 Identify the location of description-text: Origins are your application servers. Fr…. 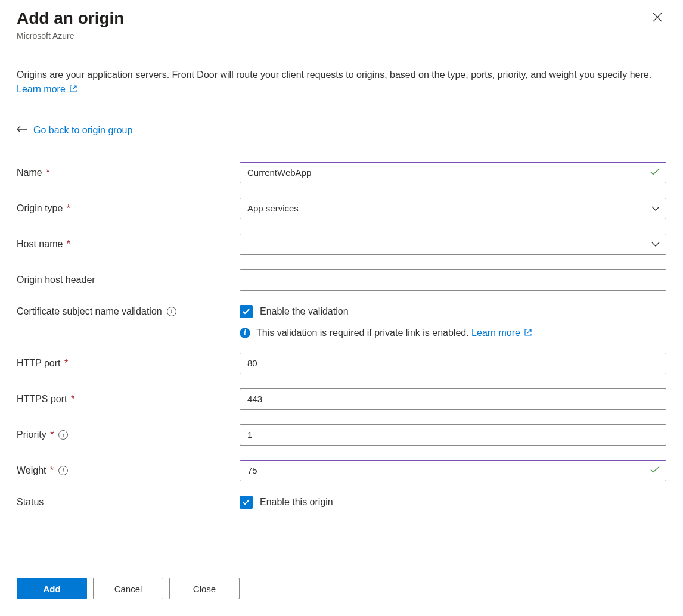
(342, 82).